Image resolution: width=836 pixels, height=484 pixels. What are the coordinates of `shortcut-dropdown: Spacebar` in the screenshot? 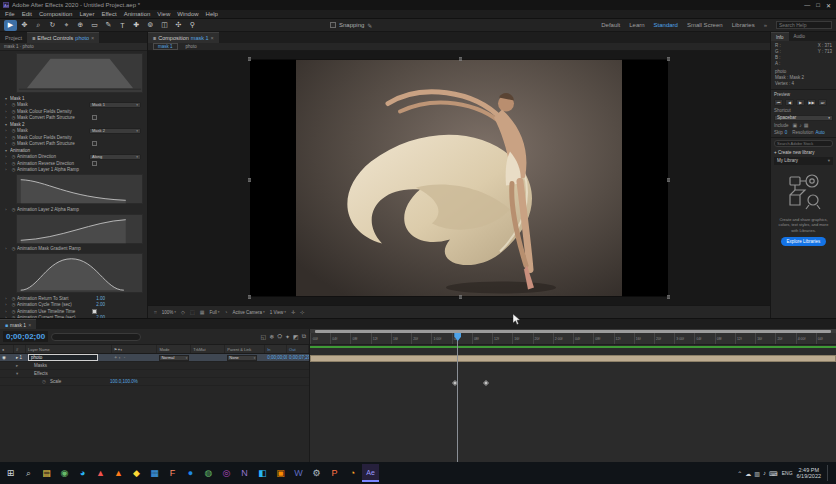 It's located at (804, 118).